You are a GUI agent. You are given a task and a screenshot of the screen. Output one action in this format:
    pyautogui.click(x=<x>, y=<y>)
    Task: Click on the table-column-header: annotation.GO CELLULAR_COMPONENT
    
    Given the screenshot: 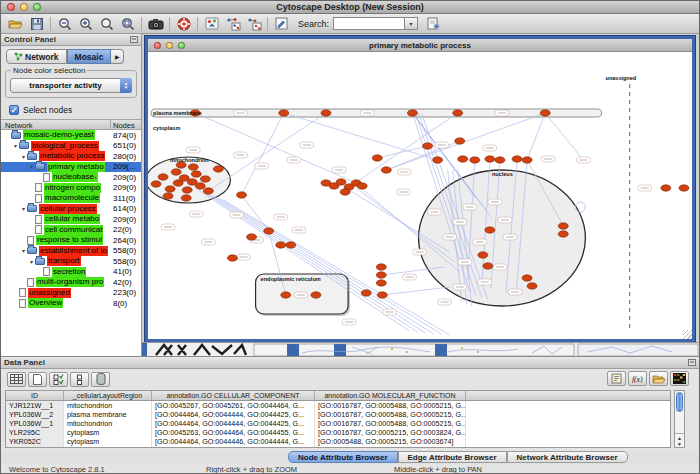 What is the action you would take?
    pyautogui.click(x=234, y=396)
    